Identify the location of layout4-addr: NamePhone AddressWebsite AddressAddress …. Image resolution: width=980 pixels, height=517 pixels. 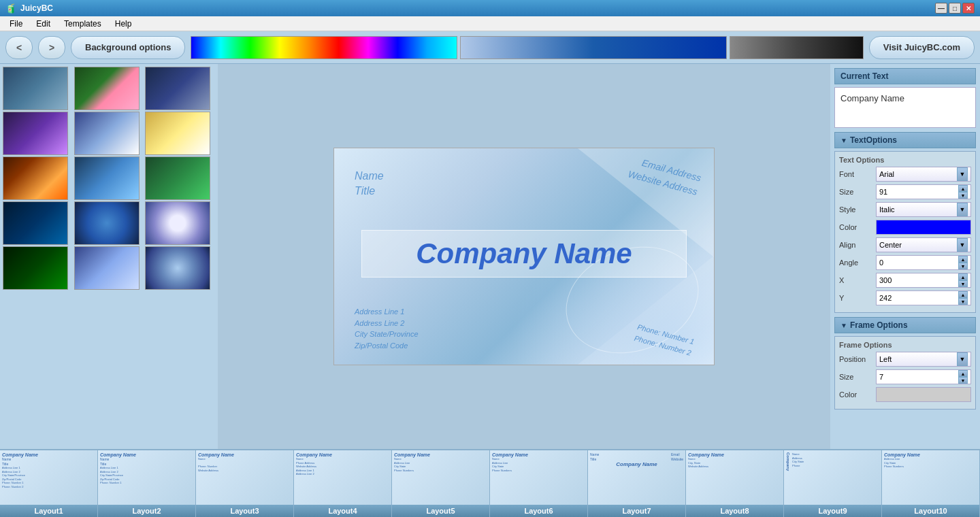
(343, 467).